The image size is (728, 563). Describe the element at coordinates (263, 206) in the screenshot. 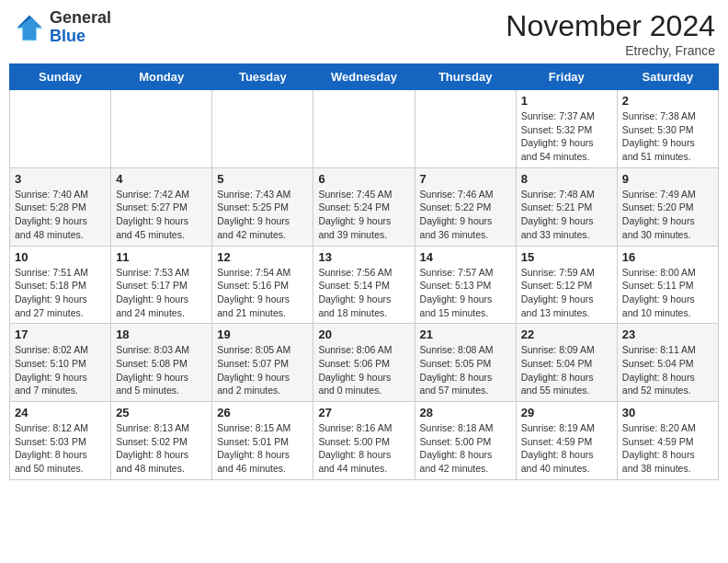

I see `calendar-cell: 5Sunrise: 7:43 AM Sunset: 5:25 PM Daylig…` at that location.